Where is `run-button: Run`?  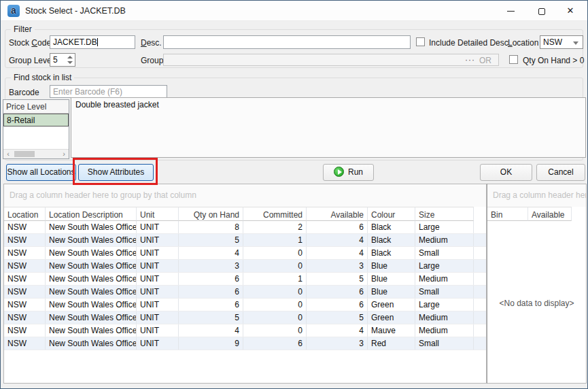 run-button: Run is located at coordinates (348, 173).